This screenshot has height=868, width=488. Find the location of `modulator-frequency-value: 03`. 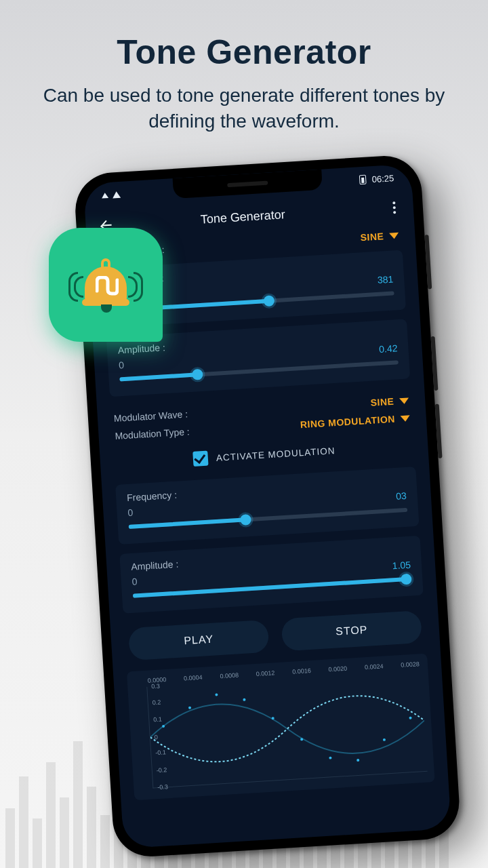

modulator-frequency-value: 03 is located at coordinates (401, 496).